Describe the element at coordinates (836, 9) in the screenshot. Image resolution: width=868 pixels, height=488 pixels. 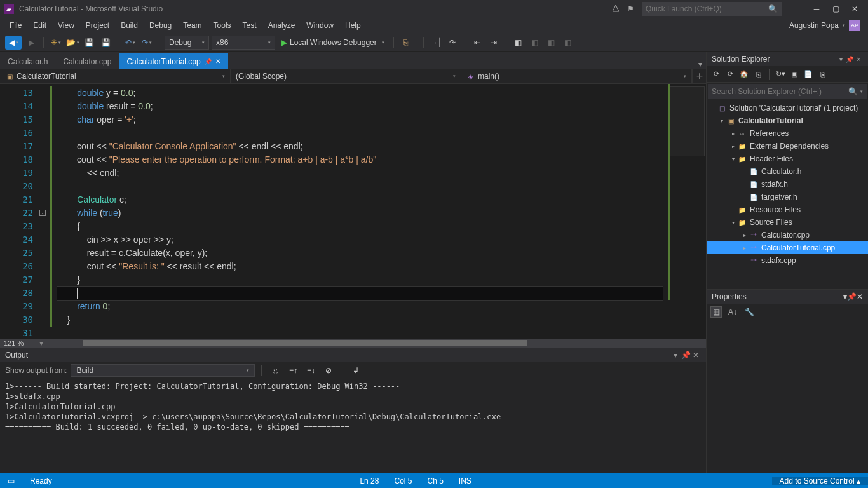
I see `maximize-button: ▢` at that location.